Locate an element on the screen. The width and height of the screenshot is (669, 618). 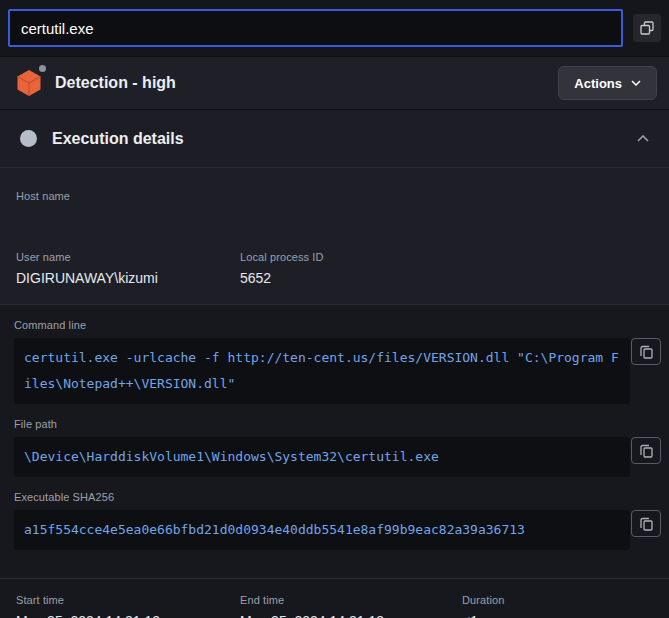
chevron-up-icon is located at coordinates (643, 138).